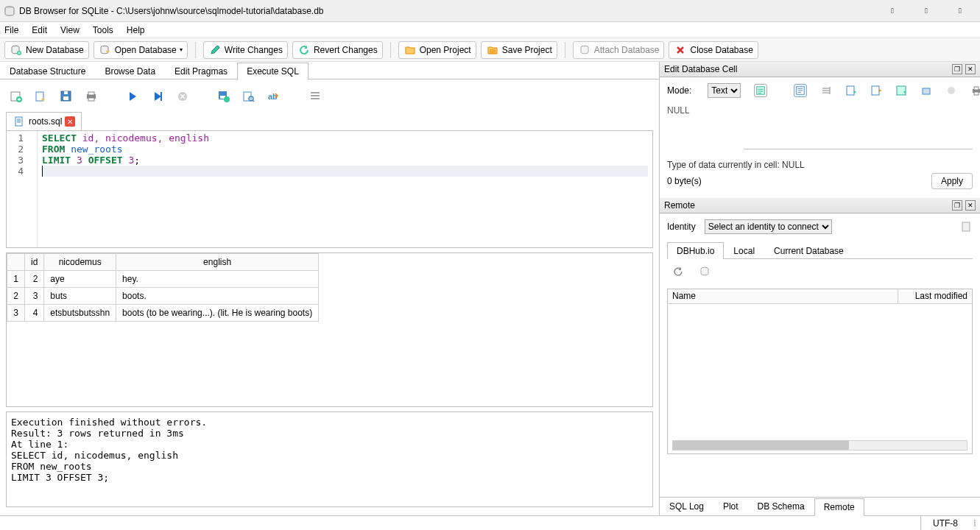 Image resolution: width=980 pixels, height=530 pixels. What do you see at coordinates (130, 71) in the screenshot?
I see `tab-browse-data: Browse Data` at bounding box center [130, 71].